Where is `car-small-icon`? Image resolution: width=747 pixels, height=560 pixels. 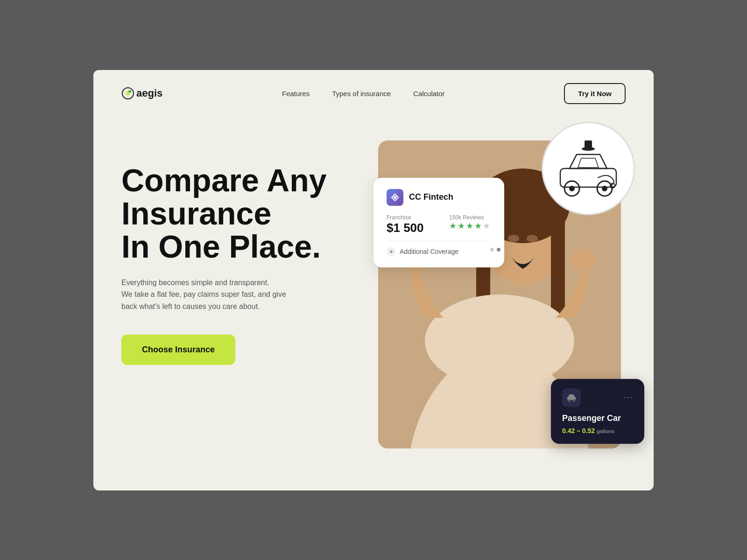
car-small-icon is located at coordinates (571, 398).